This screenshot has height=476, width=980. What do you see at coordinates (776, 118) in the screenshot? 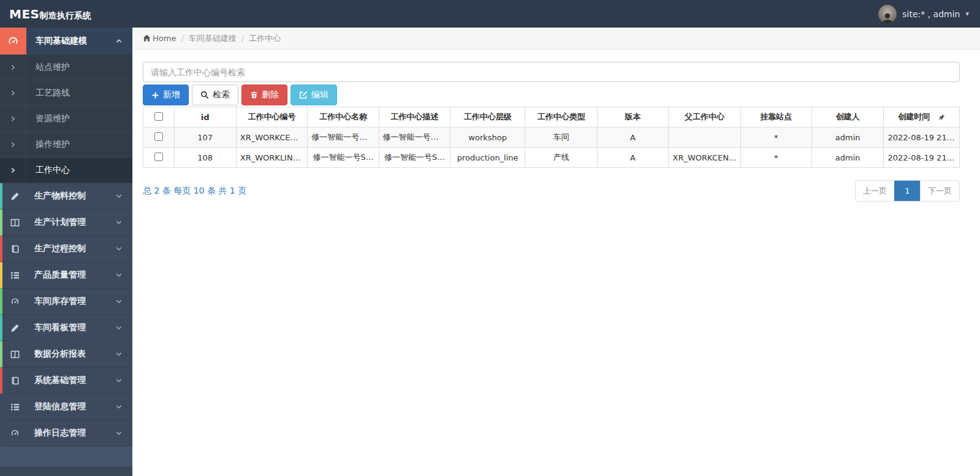
I see `header-attached-site: 挂靠站点` at bounding box center [776, 118].